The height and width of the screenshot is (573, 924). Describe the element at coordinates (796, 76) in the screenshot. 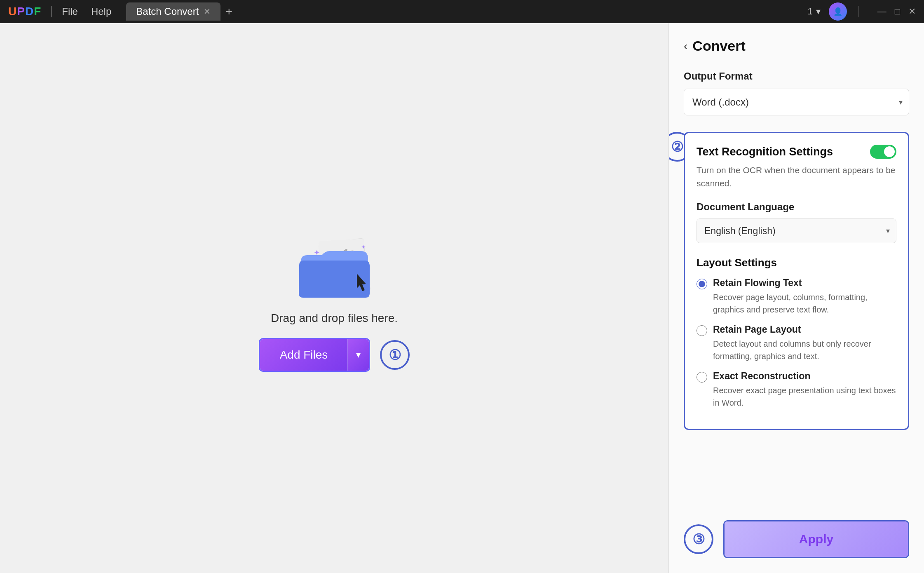

I see `output-format-label: Output Format` at that location.